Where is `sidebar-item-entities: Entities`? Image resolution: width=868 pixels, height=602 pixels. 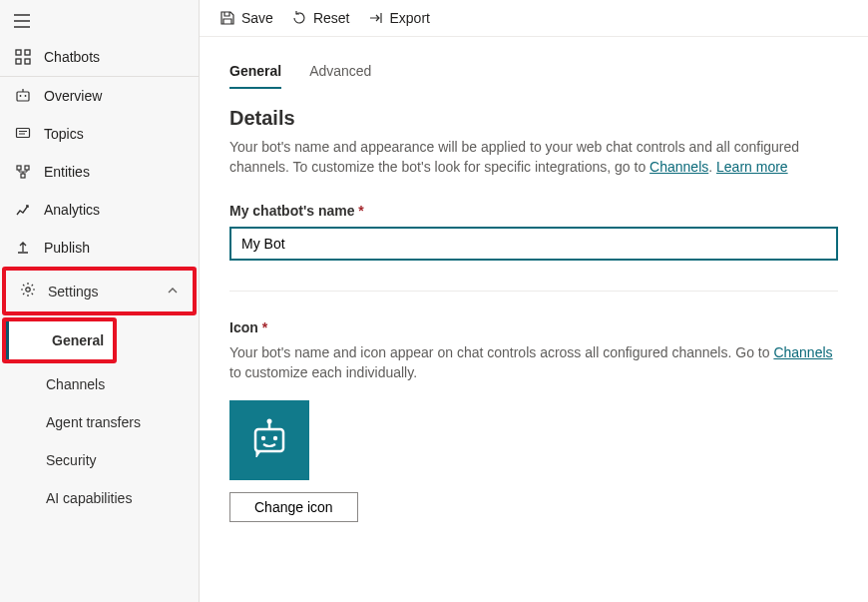
sidebar-item-entities: Entities is located at coordinates (100, 172).